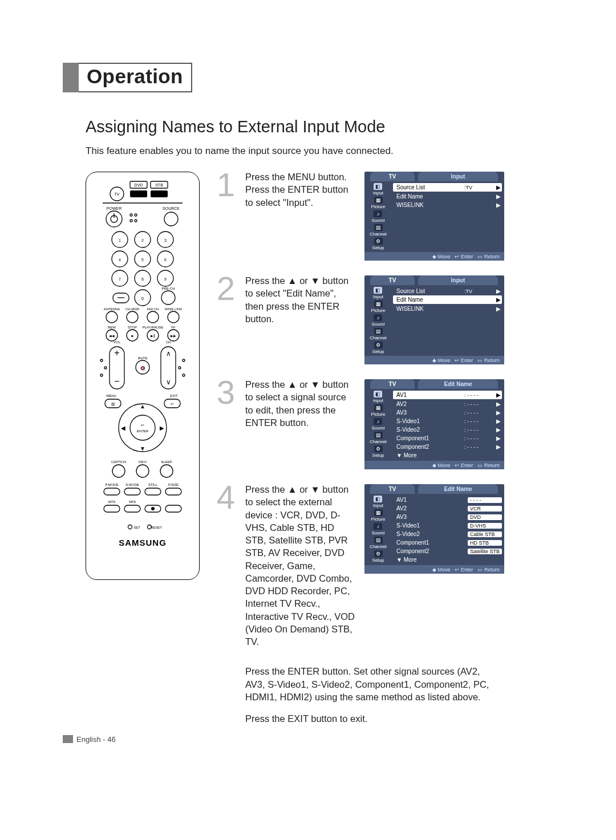 This screenshot has width=616, height=840. Describe the element at coordinates (379, 414) in the screenshot. I see `osd-side-label: Picture` at that location.